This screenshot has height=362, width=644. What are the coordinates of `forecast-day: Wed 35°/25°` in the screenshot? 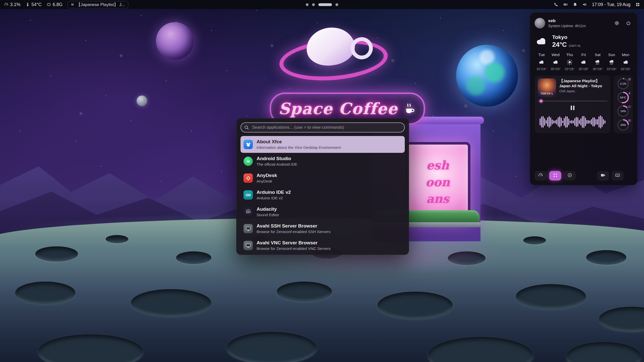 It's located at (556, 62).